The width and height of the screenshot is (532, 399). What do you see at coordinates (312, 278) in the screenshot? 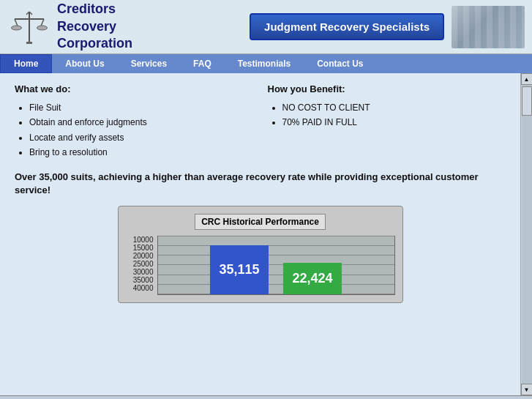
I see `bar-green-value: 22,424` at bounding box center [312, 278].